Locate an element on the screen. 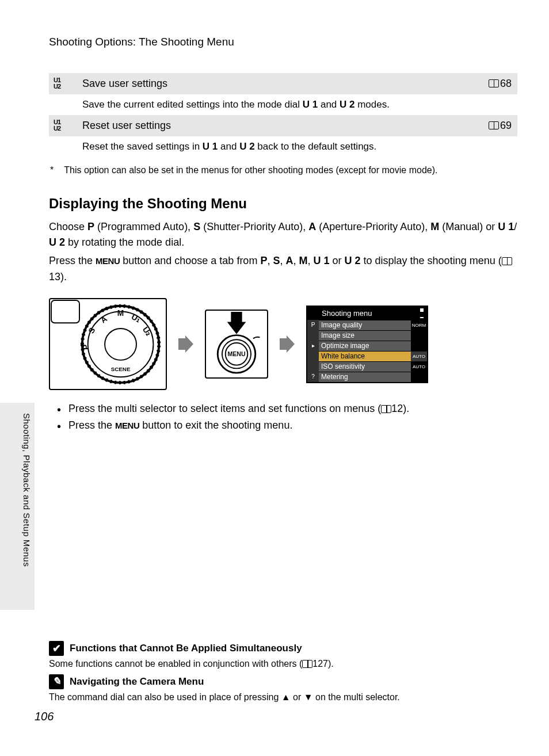 The height and width of the screenshot is (756, 549). svg-text: SCENE is located at coordinates (121, 369).